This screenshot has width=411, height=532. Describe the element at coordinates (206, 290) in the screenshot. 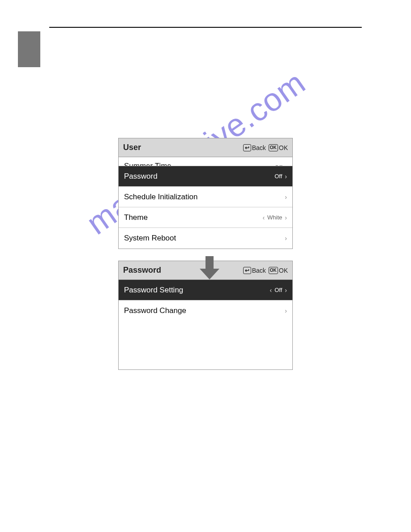

I see `menu-row-password-setting: Password Setting ‹ Off ›` at that location.